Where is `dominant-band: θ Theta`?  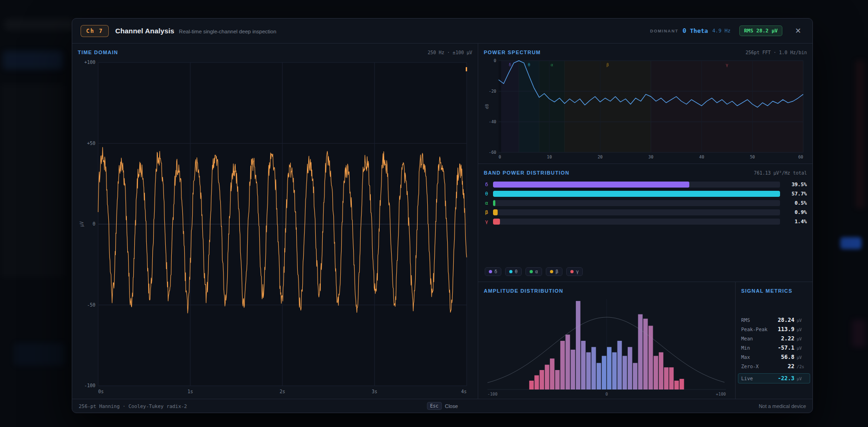 dominant-band: θ Theta is located at coordinates (695, 31).